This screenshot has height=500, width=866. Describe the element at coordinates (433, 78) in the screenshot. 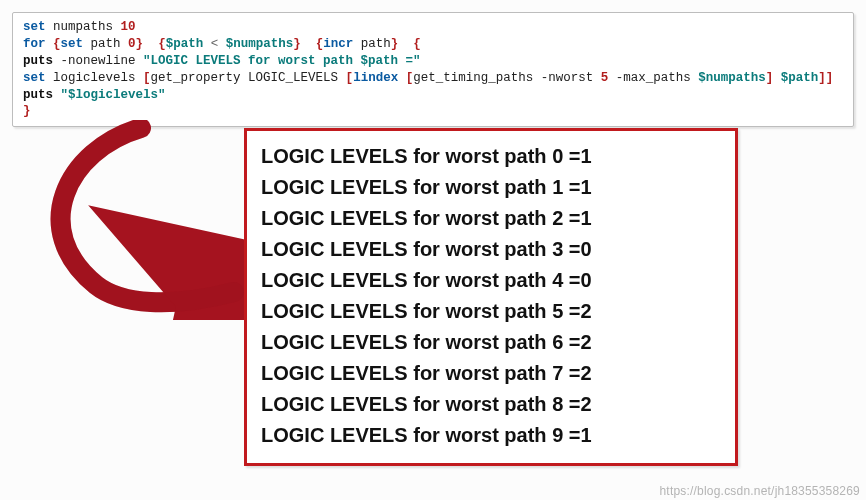

I see `code-line: set logiclevels [get_property LOGIC_LEVE…` at that location.